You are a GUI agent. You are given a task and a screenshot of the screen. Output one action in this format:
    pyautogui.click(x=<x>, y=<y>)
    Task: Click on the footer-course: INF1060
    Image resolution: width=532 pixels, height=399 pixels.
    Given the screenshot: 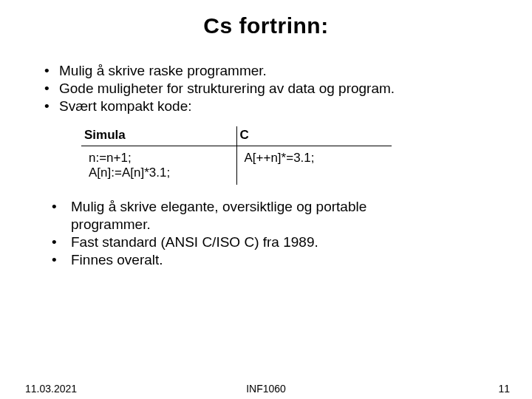 What is the action you would take?
    pyautogui.click(x=266, y=389)
    